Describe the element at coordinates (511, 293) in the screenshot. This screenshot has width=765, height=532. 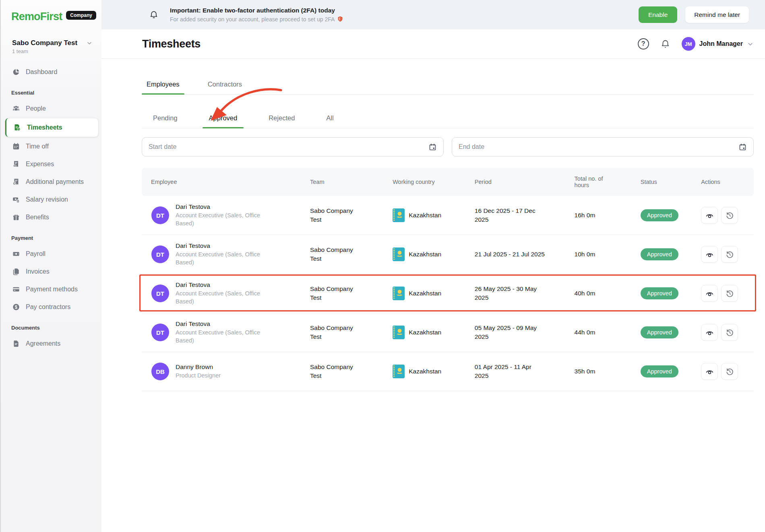
I see `period: 26 May 2025 - 30 May 2025` at that location.